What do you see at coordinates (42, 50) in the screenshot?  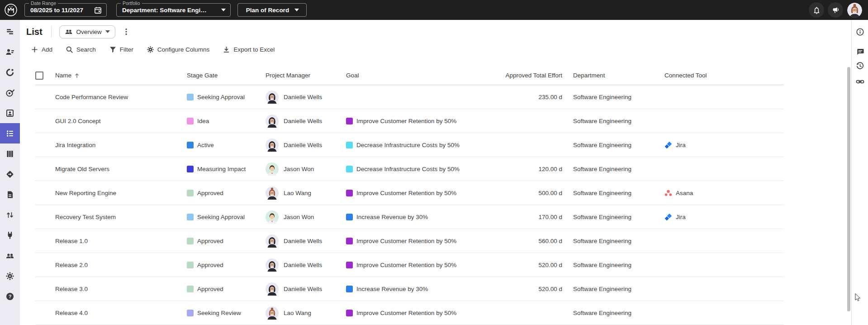 I see `add-button: Add` at bounding box center [42, 50].